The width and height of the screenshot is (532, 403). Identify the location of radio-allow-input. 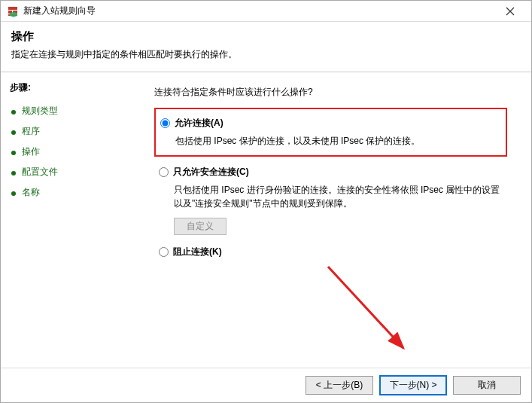
(166, 124).